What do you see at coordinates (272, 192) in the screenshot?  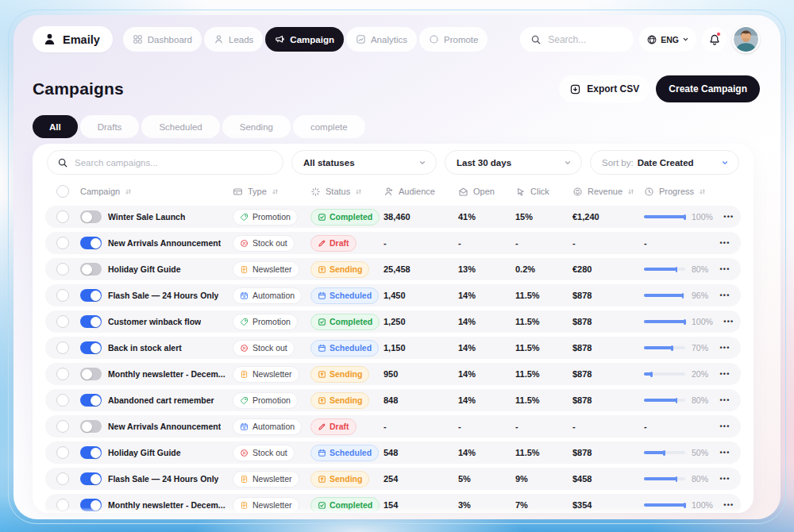 I see `column-header-type: Type` at bounding box center [272, 192].